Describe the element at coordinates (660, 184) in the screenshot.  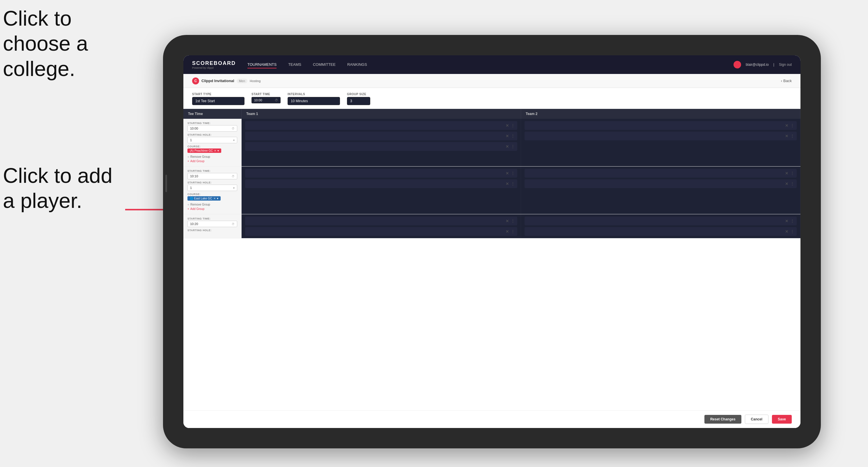
I see `player-slot-4-2: ✕ ⋮` at that location.